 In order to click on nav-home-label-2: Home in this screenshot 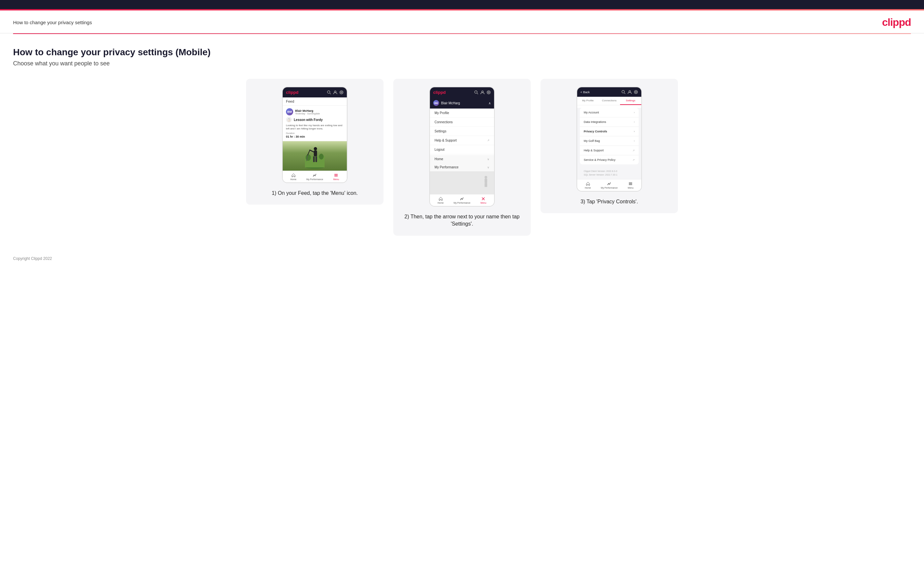, I will do `click(441, 203)`.